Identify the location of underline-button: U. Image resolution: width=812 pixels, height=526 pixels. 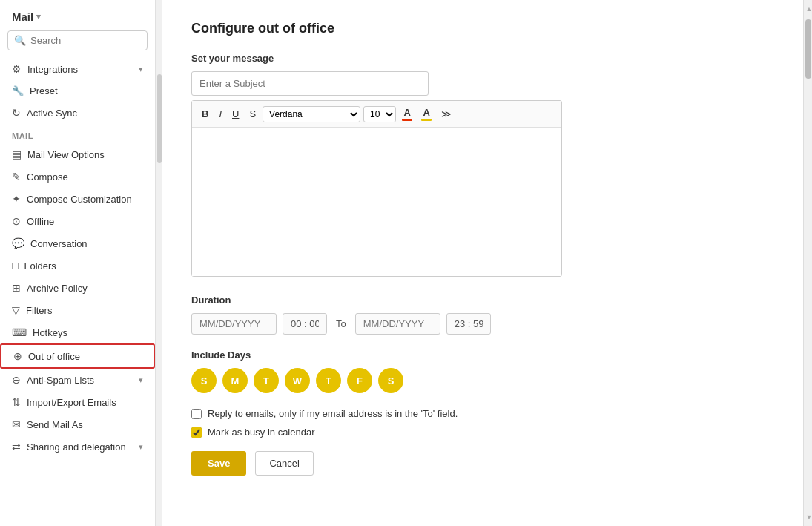
(236, 114).